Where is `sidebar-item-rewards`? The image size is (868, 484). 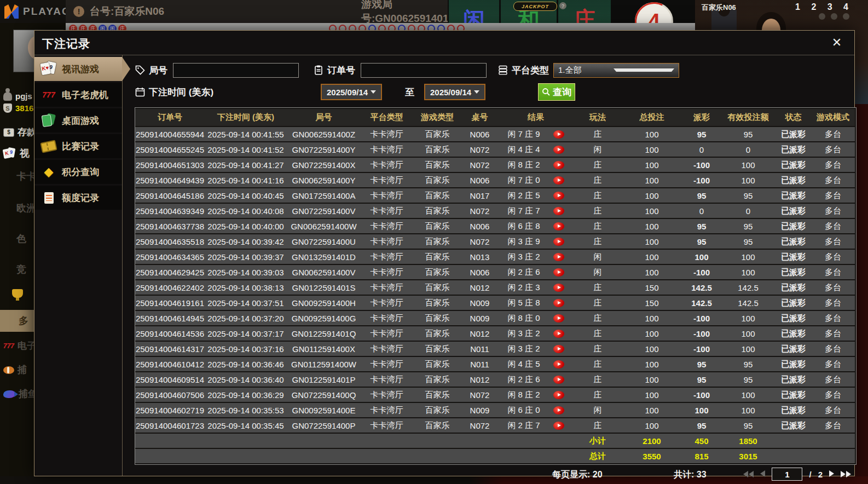
sidebar-item-rewards is located at coordinates (18, 293).